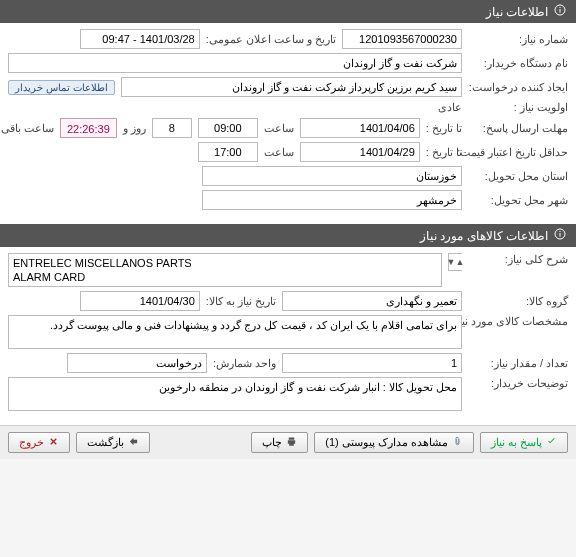 The height and width of the screenshot is (557, 576). I want to click on quote-date-field, so click(360, 152).